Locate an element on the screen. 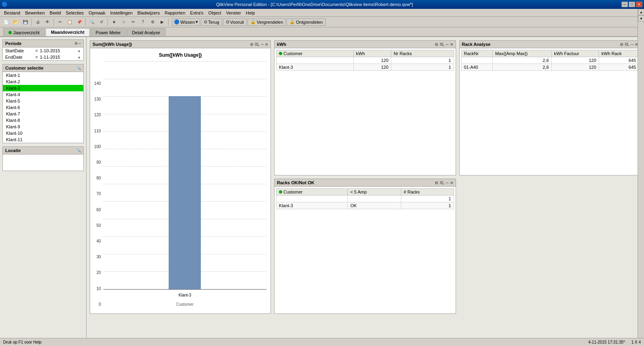 Image resolution: width=644 pixels, height=346 pixels. startdate-row: StartDate = 1-10-2015 ▲ is located at coordinates (43, 51).